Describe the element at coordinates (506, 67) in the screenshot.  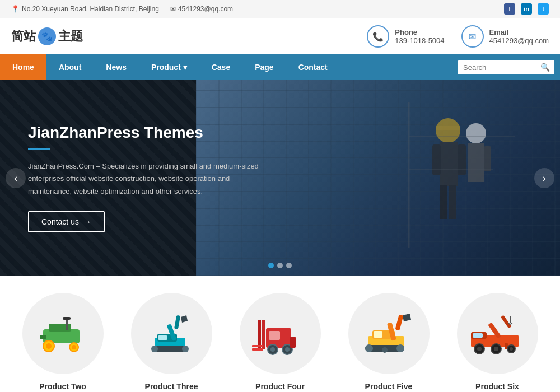
I see `search-bar: 🔍` at that location.